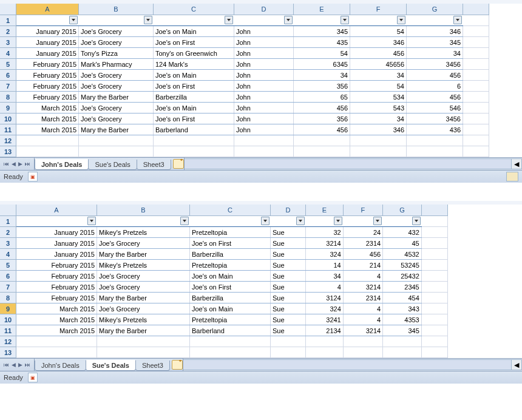 The height and width of the screenshot is (420, 522). I want to click on row-header: 5, so click(8, 265).